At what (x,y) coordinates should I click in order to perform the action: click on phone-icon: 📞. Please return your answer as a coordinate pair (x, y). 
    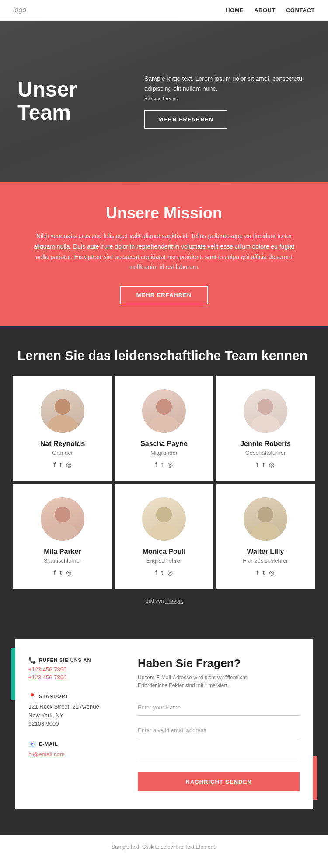
    Looking at the image, I should click on (32, 660).